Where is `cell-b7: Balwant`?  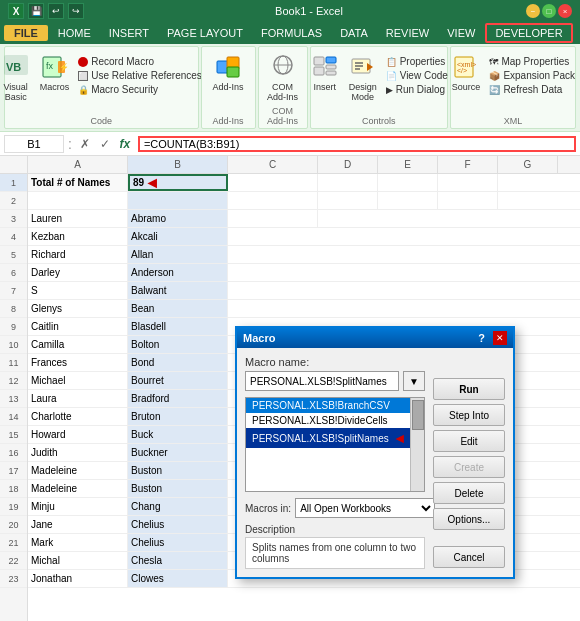 cell-b7: Balwant is located at coordinates (178, 290).